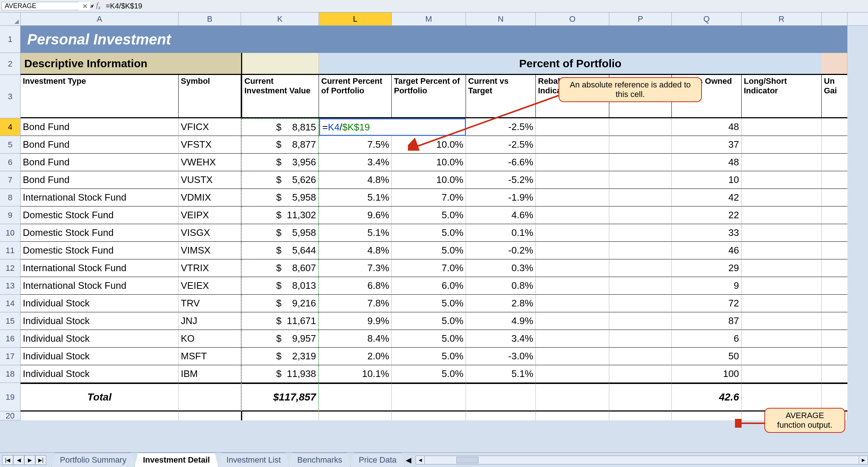  I want to click on cell-A14: Individual Stock, so click(100, 303).